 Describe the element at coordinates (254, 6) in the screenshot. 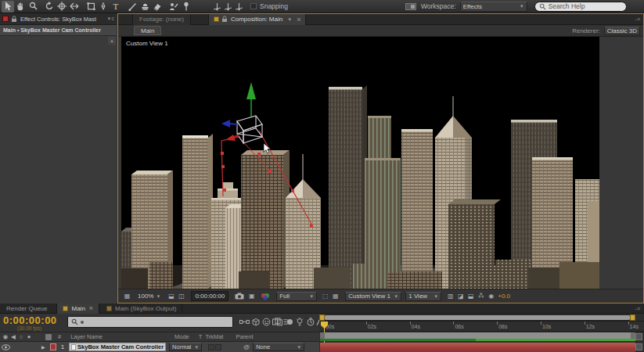

I see `snapping-checkbox` at that location.